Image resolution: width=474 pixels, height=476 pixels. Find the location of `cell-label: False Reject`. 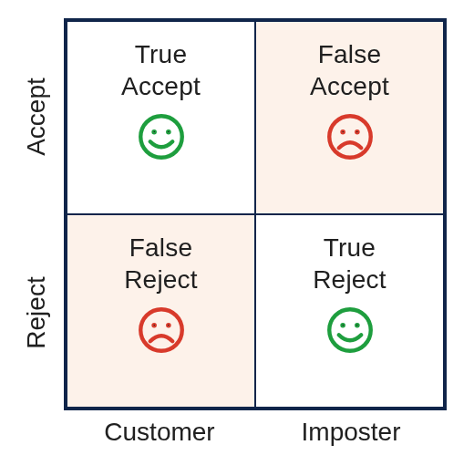

cell-label: False Reject is located at coordinates (160, 264).